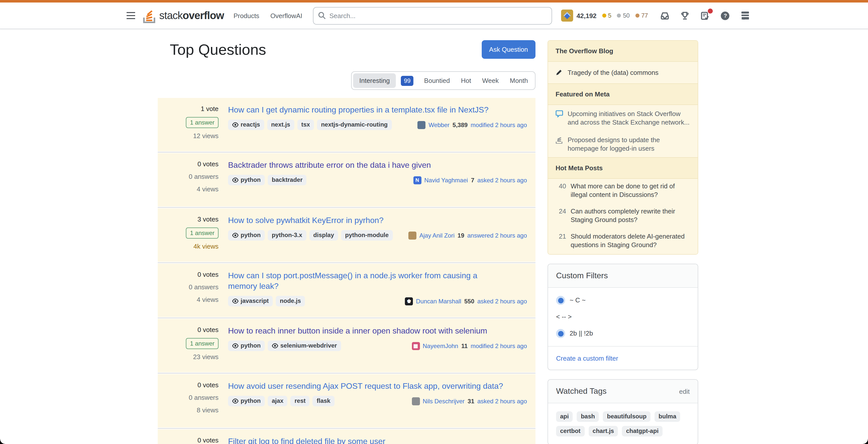  Describe the element at coordinates (685, 15) in the screenshot. I see `achievements-trophy-icon` at that location.